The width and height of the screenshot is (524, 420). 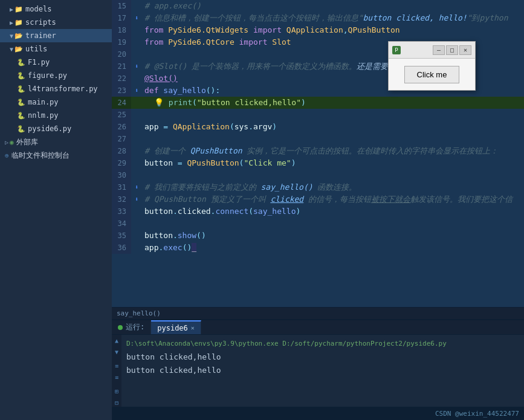 What do you see at coordinates (117, 371) in the screenshot?
I see `bottom-left-icons: ▲ ▼ ≡ ≡ ⊞ ⊟` at bounding box center [117, 371].